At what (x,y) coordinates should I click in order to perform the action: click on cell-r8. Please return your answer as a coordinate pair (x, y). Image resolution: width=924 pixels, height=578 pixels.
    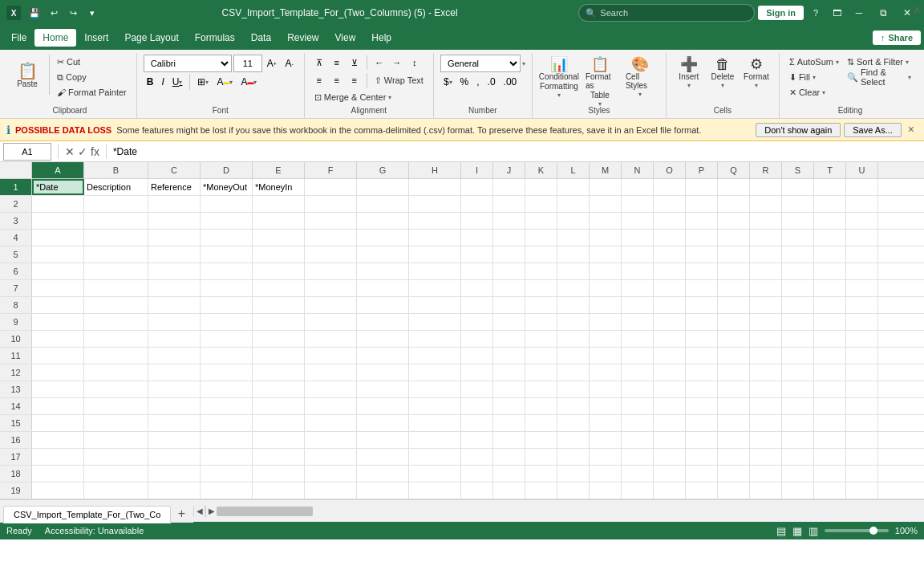
    Looking at the image, I should click on (766, 305).